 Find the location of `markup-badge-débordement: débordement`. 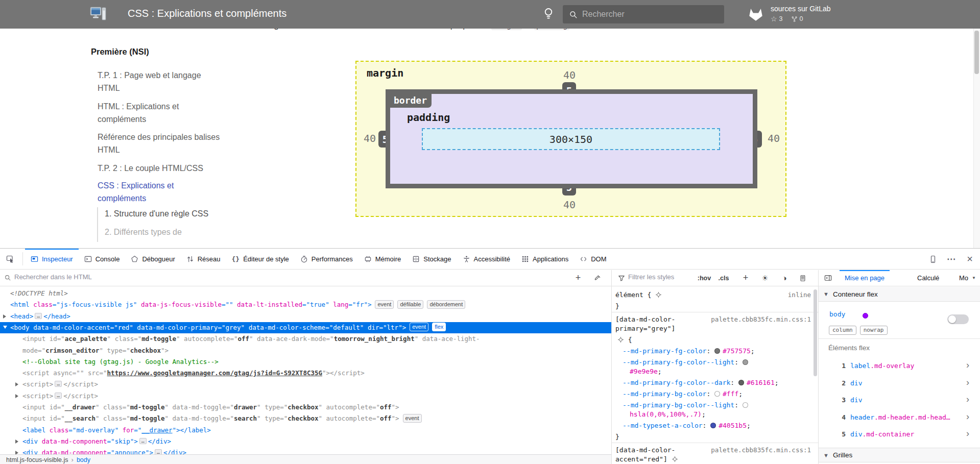

markup-badge-débordement: débordement is located at coordinates (446, 304).